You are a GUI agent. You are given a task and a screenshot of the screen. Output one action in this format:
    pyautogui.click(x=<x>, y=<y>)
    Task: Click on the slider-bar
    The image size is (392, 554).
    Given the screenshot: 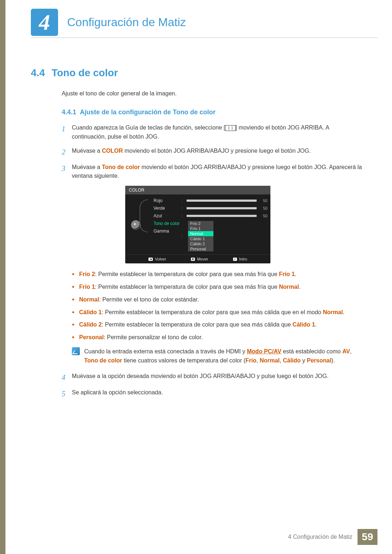 What is the action you would take?
    pyautogui.click(x=221, y=201)
    